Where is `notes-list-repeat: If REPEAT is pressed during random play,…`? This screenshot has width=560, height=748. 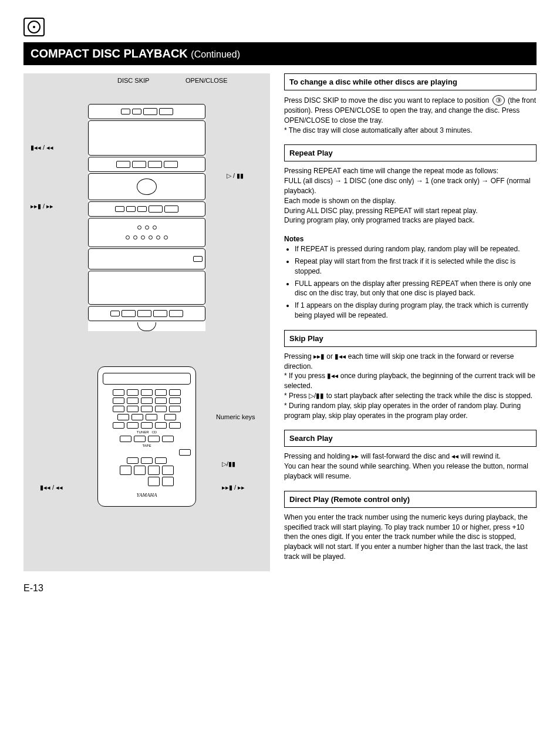 notes-list-repeat: If REPEAT is pressed during random play,… is located at coordinates (410, 284).